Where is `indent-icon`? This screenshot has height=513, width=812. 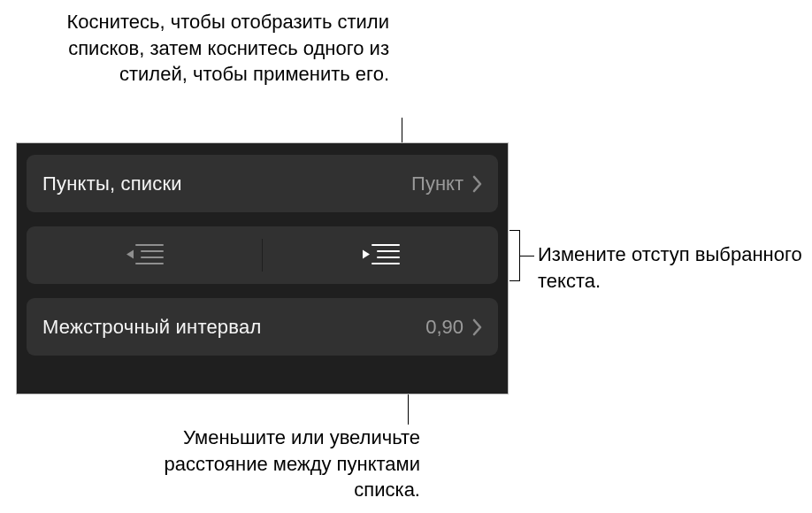 indent-icon is located at coordinates (380, 256).